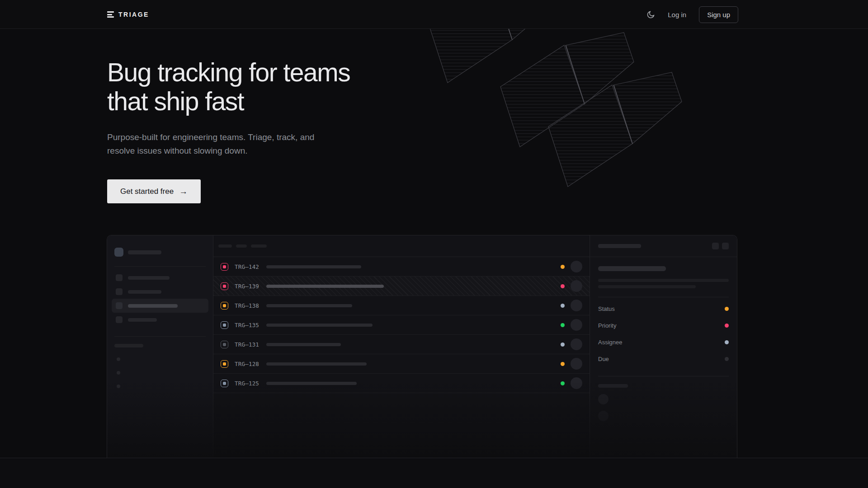  Describe the element at coordinates (119, 252) in the screenshot. I see `workspace-avatar-placeholder` at that location.